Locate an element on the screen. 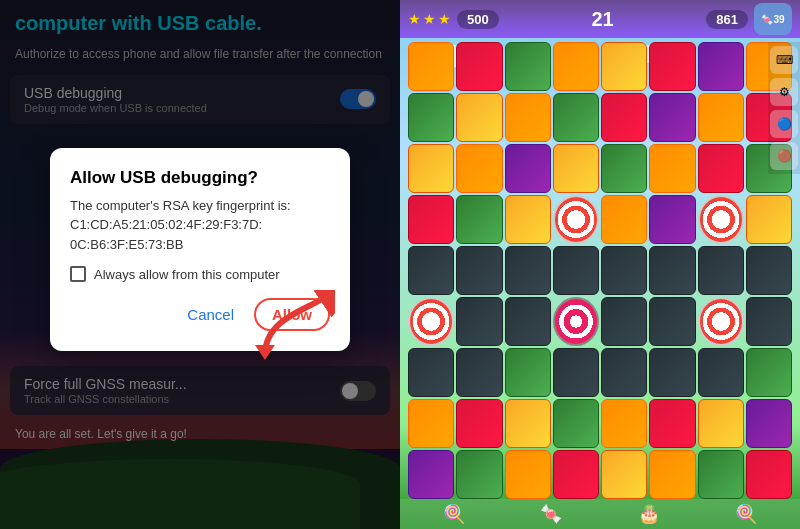 The image size is (800, 529). bottom-candy-1: 🍭 is located at coordinates (454, 514).